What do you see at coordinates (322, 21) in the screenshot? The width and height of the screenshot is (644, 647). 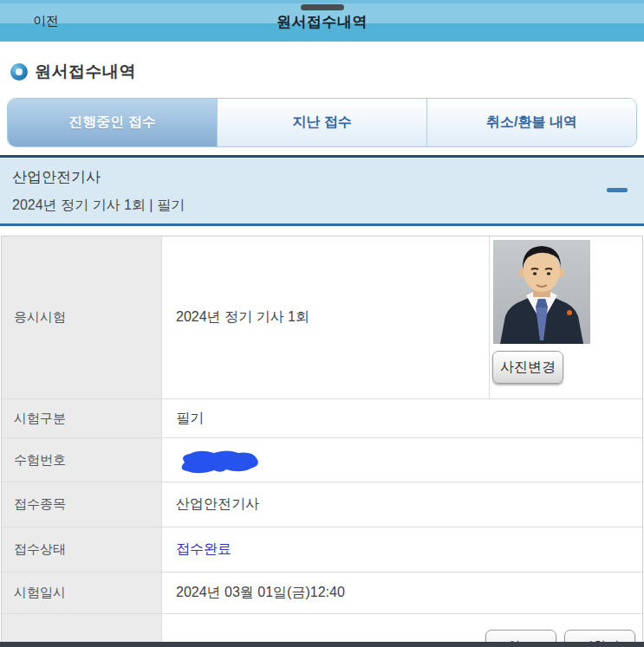 I see `top-navigation-bar: 이전 원서접수내역` at bounding box center [322, 21].